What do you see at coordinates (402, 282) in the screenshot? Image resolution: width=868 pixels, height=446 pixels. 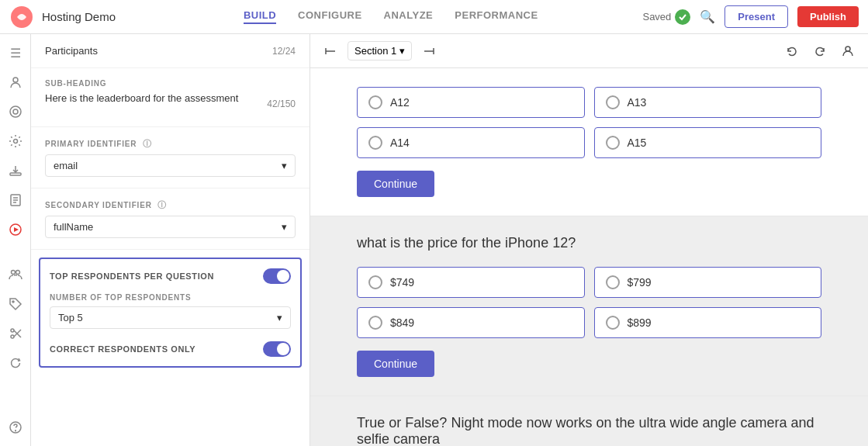 I see `option-text-749: $749` at bounding box center [402, 282].